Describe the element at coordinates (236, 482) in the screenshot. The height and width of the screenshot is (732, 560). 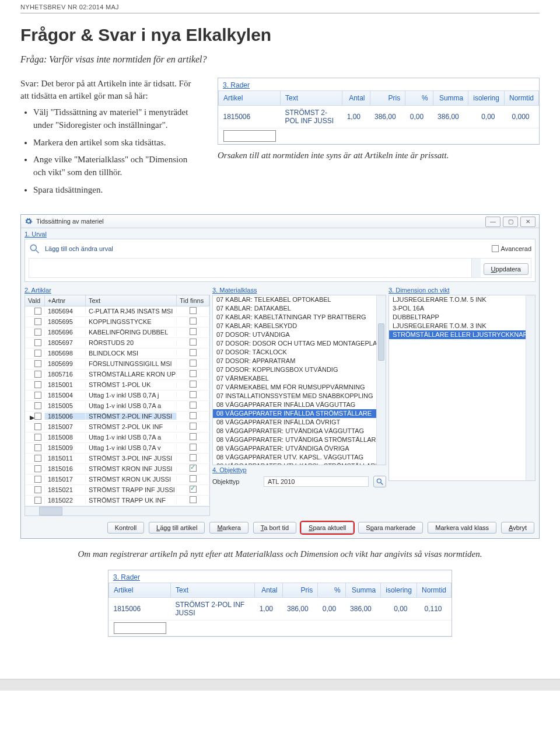
I see `objekttyp-field-label: Objekttyp` at that location.